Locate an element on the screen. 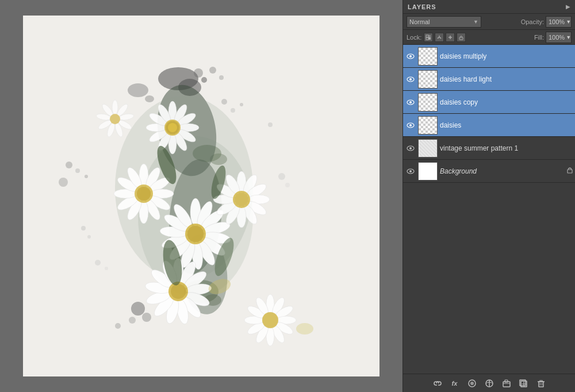  new-layer-button is located at coordinates (524, 383).